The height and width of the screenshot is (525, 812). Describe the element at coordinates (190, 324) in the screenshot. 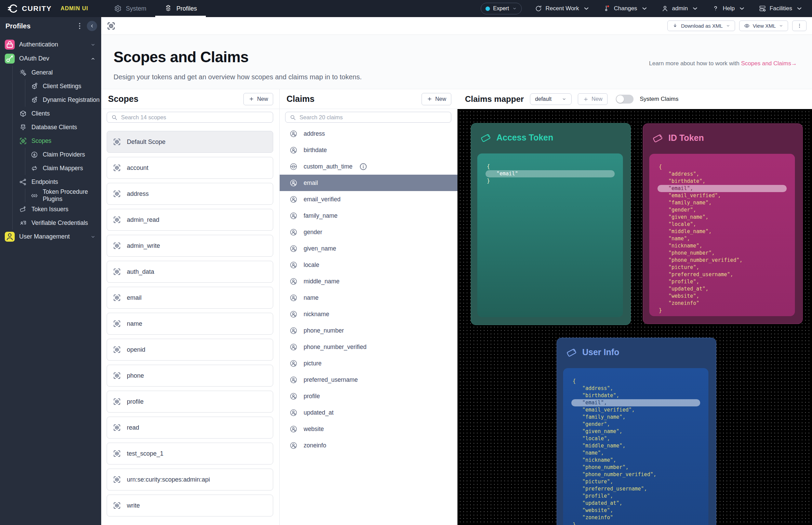

I see `scope-card-name: name` at that location.